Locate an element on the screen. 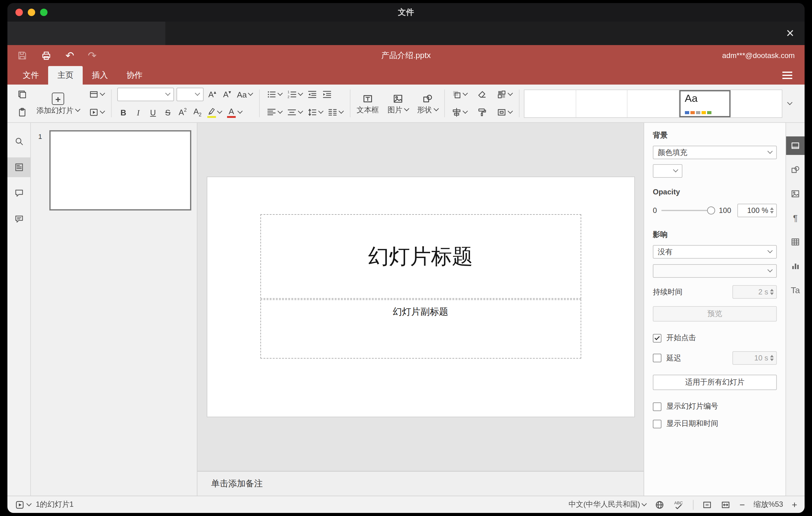 This screenshot has height=516, width=812. delay-input: 10 s is located at coordinates (755, 358).